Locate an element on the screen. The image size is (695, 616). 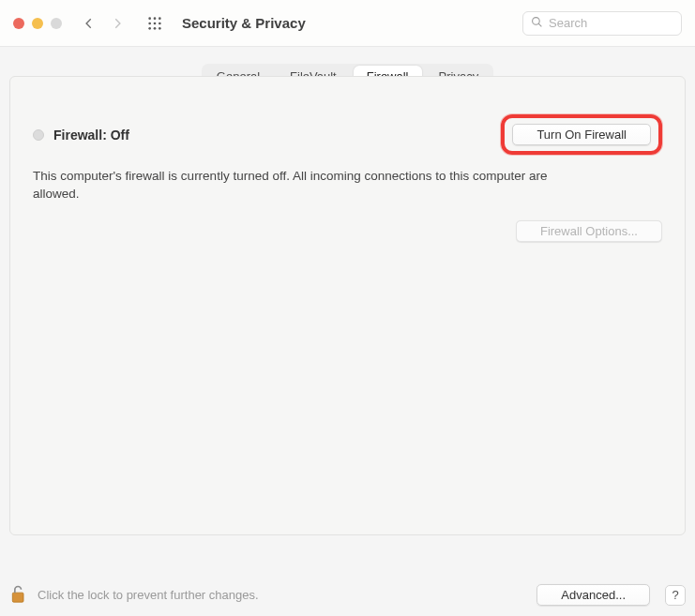
lock-icon is located at coordinates (19, 594).